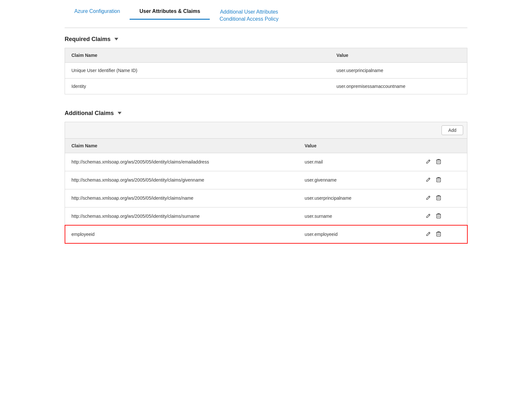 Image resolution: width=532 pixels, height=401 pixels. I want to click on claim-name: Identity, so click(198, 86).